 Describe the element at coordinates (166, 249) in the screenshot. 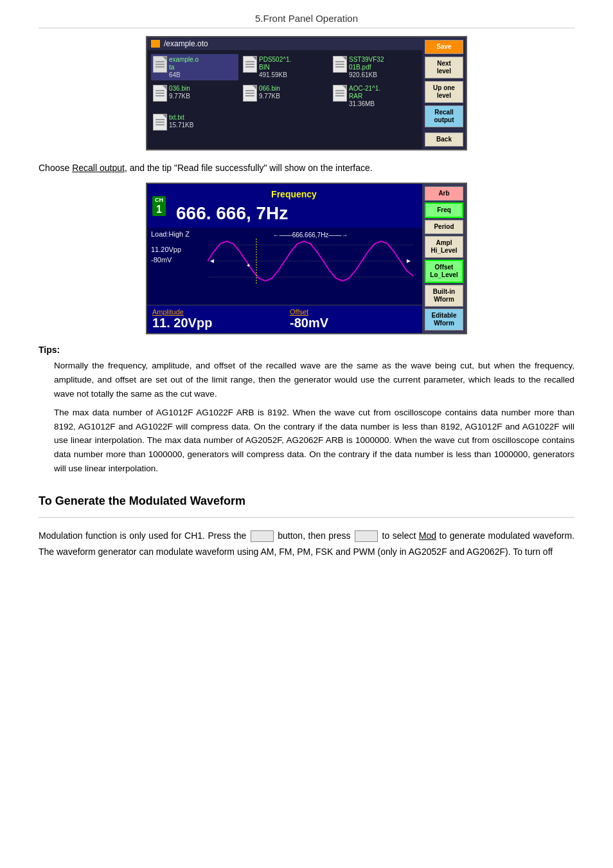

I see `wf-ampl-label: 11.20Vpp` at that location.